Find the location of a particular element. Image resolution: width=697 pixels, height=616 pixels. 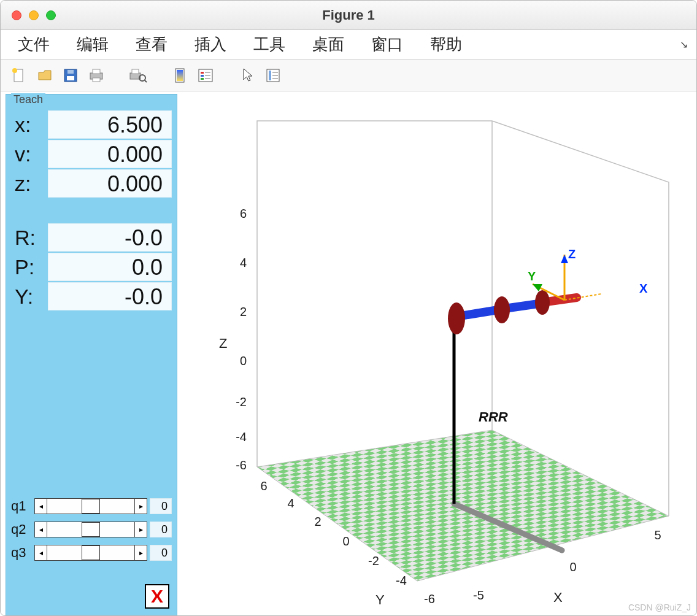

label-yaw: Y: is located at coordinates (29, 297).